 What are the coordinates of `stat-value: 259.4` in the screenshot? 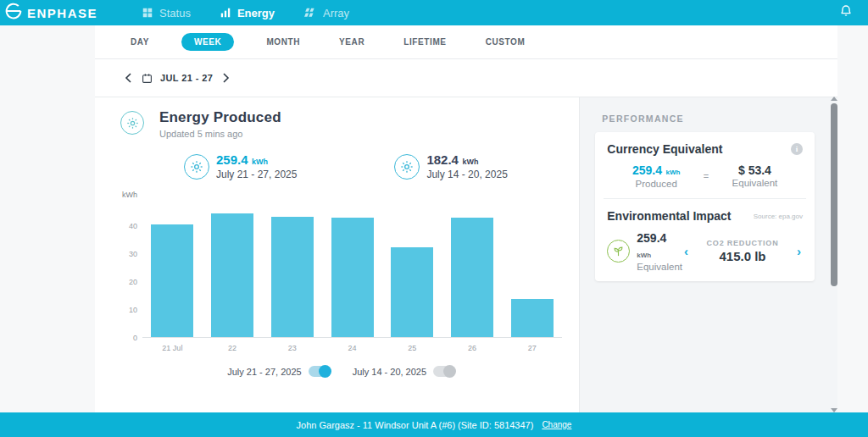 It's located at (232, 159).